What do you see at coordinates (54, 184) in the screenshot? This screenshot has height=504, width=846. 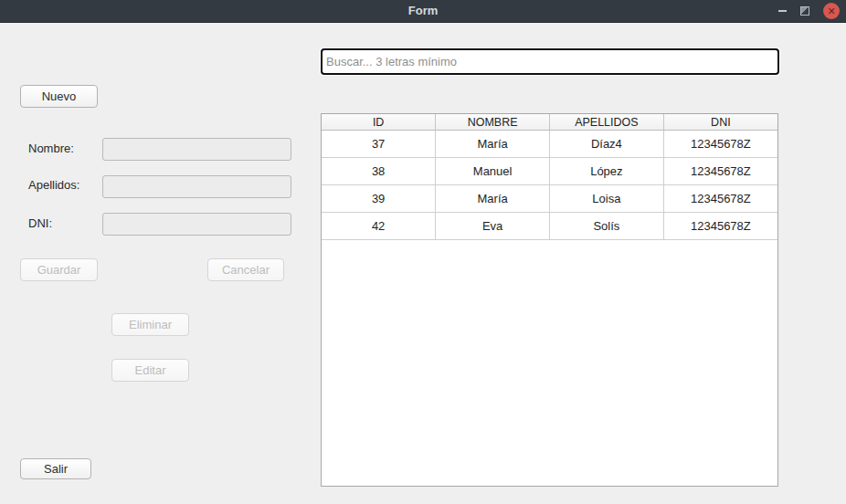 I see `apellidos-label: Apellidos:` at bounding box center [54, 184].